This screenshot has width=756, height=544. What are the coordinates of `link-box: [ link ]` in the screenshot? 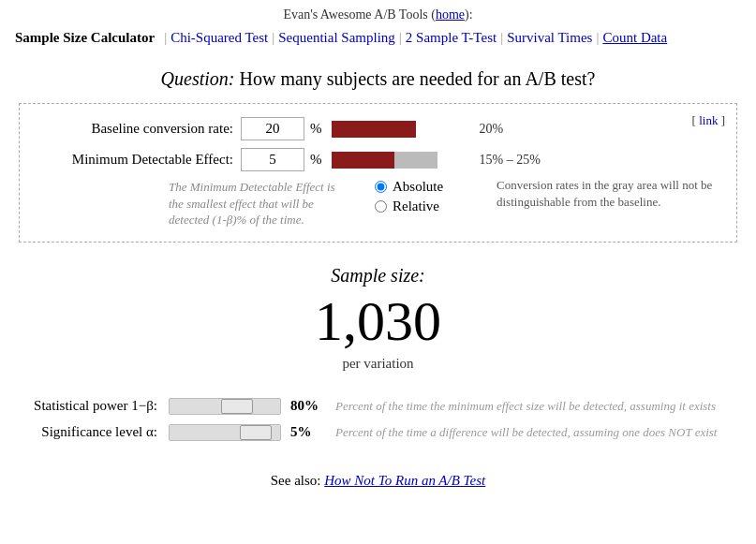 It's located at (708, 121).